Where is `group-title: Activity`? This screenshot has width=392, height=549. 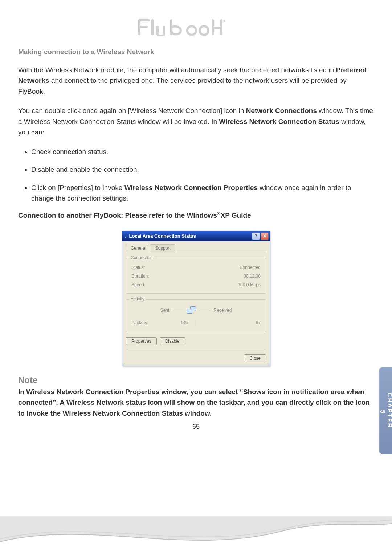
group-title: Activity is located at coordinates (138, 299).